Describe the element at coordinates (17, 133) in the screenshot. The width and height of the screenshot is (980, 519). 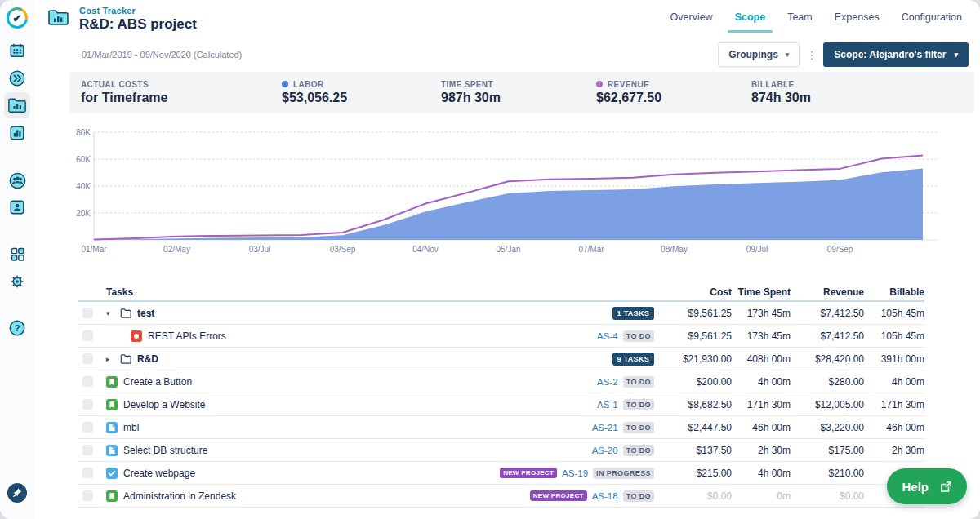
I see `bar-chart-icon` at that location.